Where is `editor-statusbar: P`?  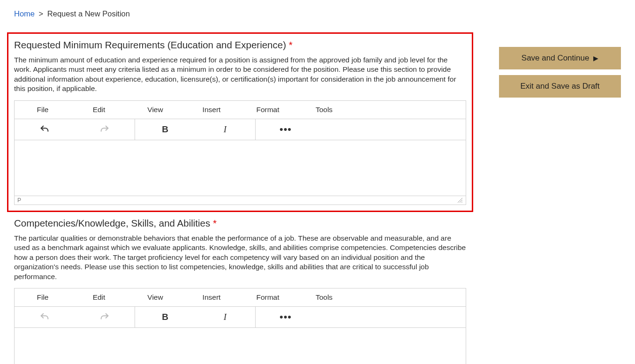
editor-statusbar: P is located at coordinates (240, 200).